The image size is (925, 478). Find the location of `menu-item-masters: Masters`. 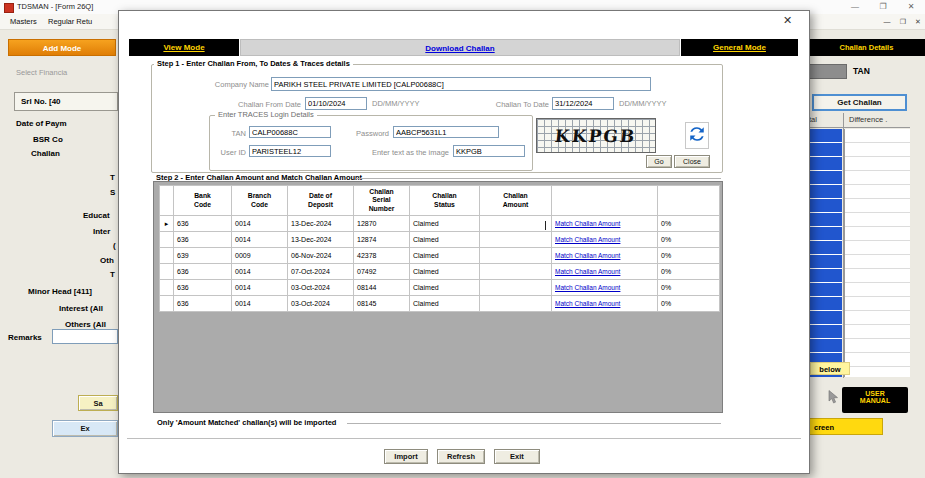

menu-item-masters: Masters is located at coordinates (24, 22).